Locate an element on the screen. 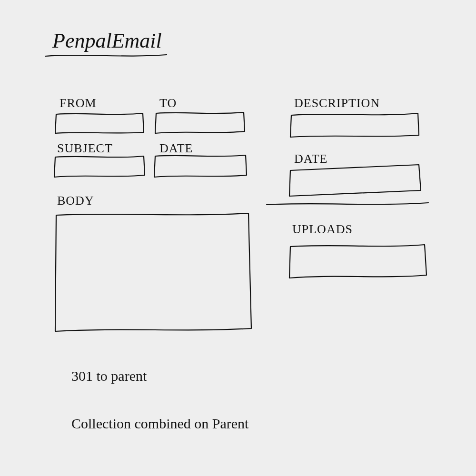 The width and height of the screenshot is (476, 476). to-input is located at coordinates (200, 123).